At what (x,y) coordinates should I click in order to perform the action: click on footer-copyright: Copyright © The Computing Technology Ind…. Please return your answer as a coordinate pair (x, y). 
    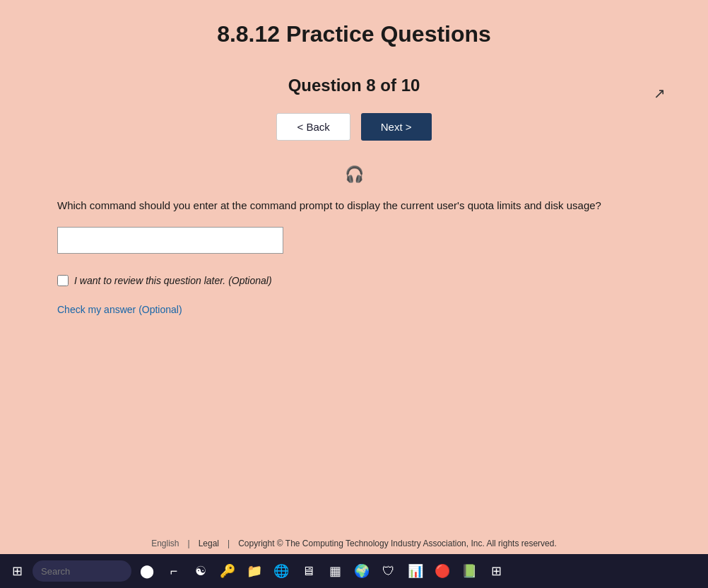
    Looking at the image, I should click on (397, 543).